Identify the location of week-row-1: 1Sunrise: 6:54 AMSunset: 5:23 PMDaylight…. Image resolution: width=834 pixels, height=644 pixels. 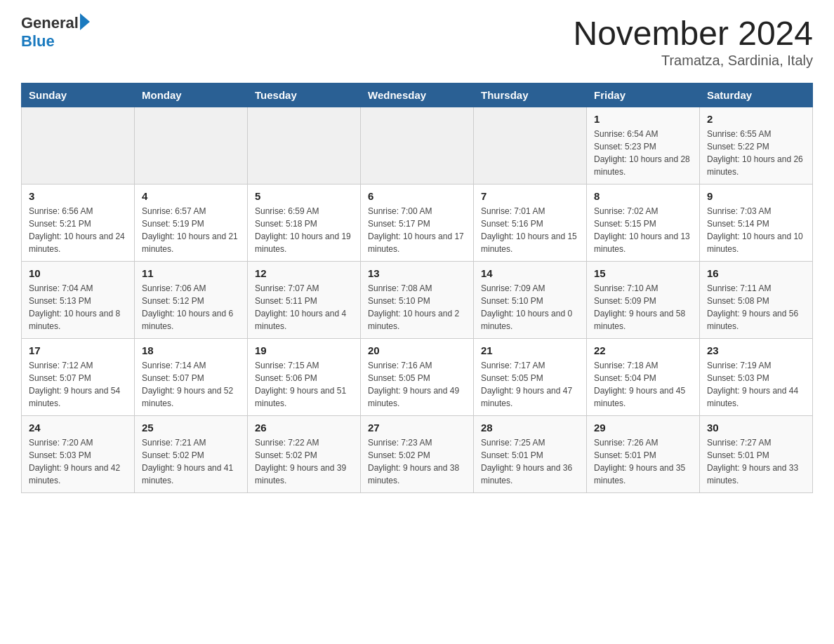
(417, 146).